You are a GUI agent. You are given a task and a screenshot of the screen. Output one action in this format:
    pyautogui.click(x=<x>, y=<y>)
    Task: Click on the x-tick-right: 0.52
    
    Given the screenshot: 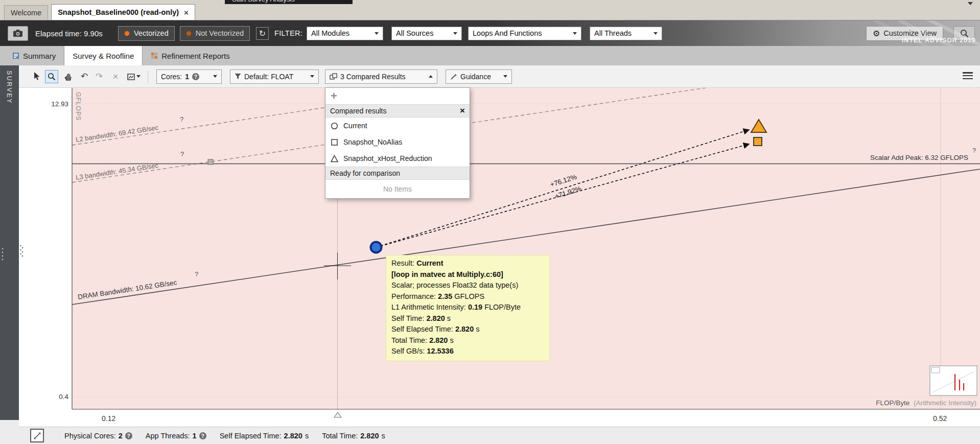 What is the action you would take?
    pyautogui.click(x=940, y=418)
    